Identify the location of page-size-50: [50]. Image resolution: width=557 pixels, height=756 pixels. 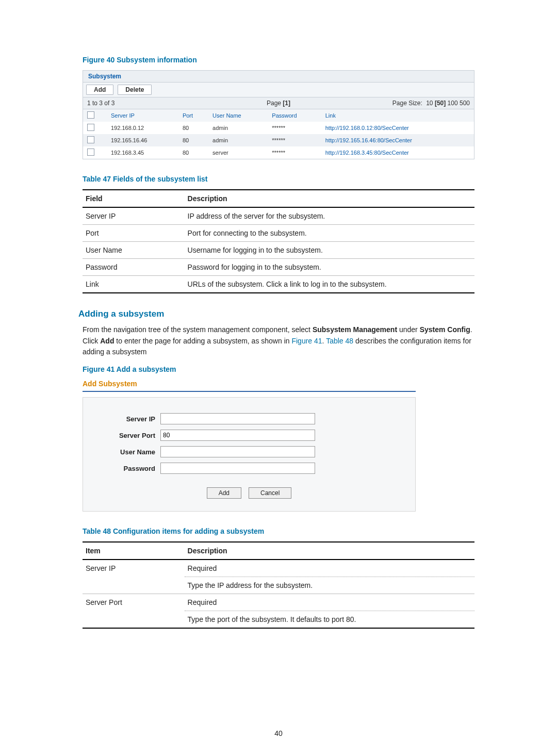
(440, 103).